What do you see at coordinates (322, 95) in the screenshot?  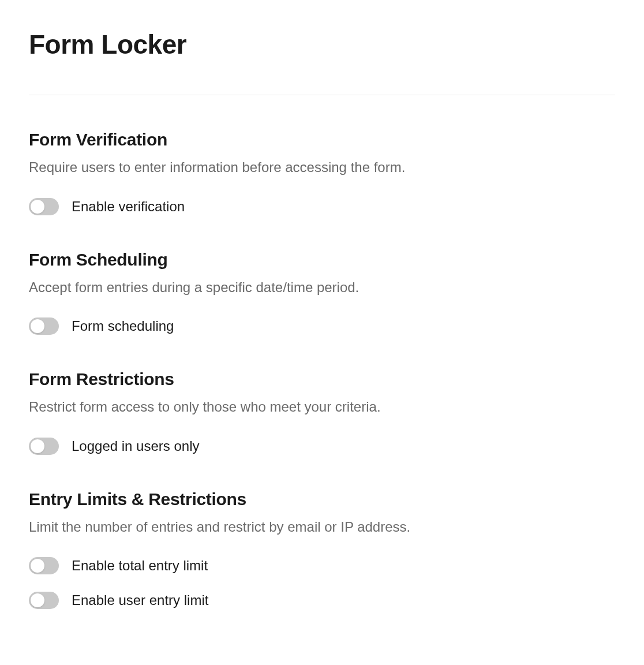 I see `divider` at bounding box center [322, 95].